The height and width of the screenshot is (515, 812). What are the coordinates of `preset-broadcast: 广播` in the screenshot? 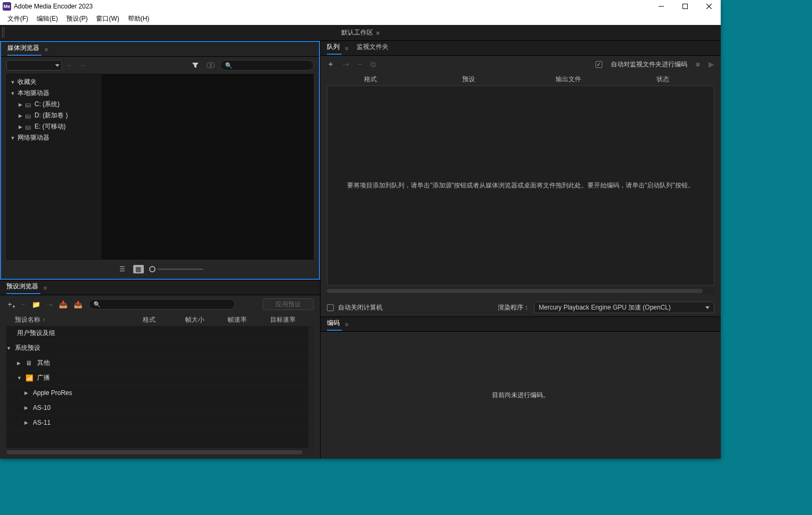 It's located at (44, 378).